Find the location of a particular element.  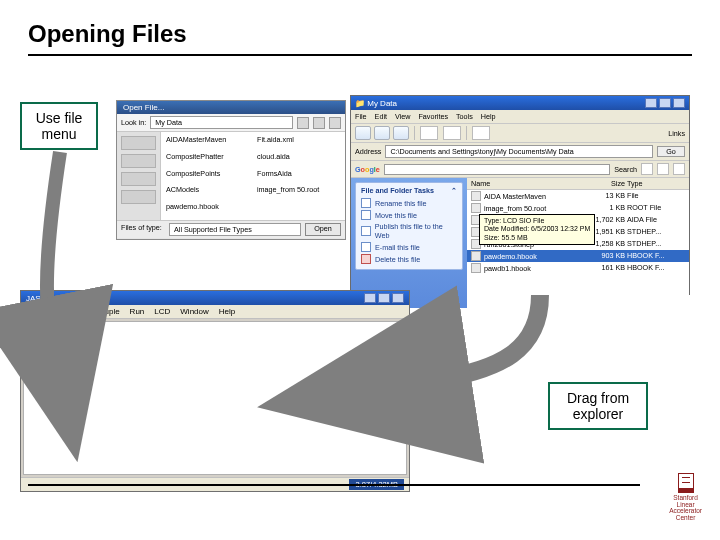

task-delete: Delete this file is located at coordinates (409, 259).